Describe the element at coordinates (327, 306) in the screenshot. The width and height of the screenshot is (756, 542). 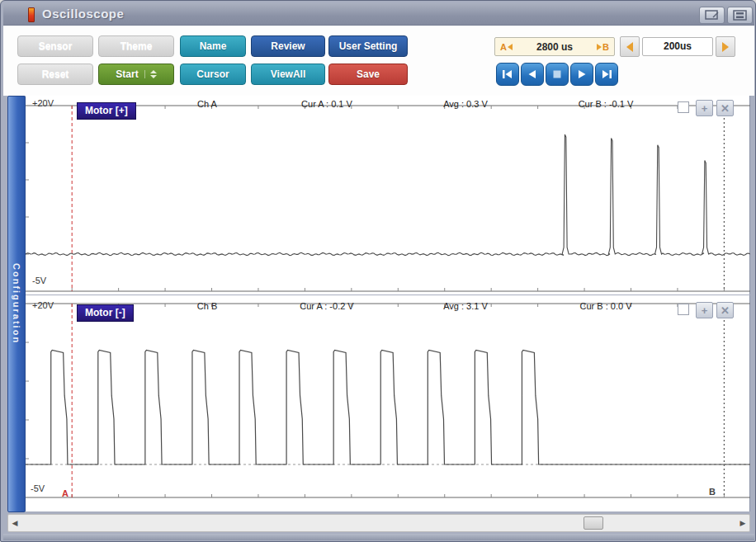
I see `cursor-a-readout: Cur A : -0.2 V` at that location.